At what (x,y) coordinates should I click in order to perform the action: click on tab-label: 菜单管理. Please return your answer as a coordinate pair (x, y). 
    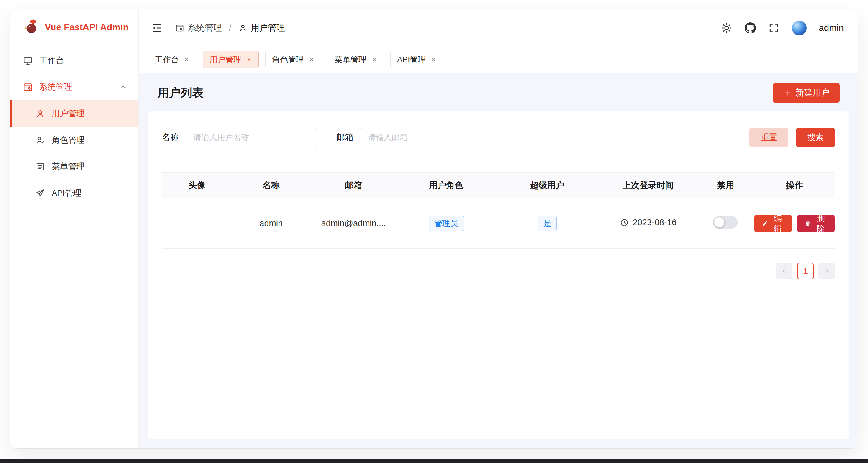
    Looking at the image, I should click on (350, 60).